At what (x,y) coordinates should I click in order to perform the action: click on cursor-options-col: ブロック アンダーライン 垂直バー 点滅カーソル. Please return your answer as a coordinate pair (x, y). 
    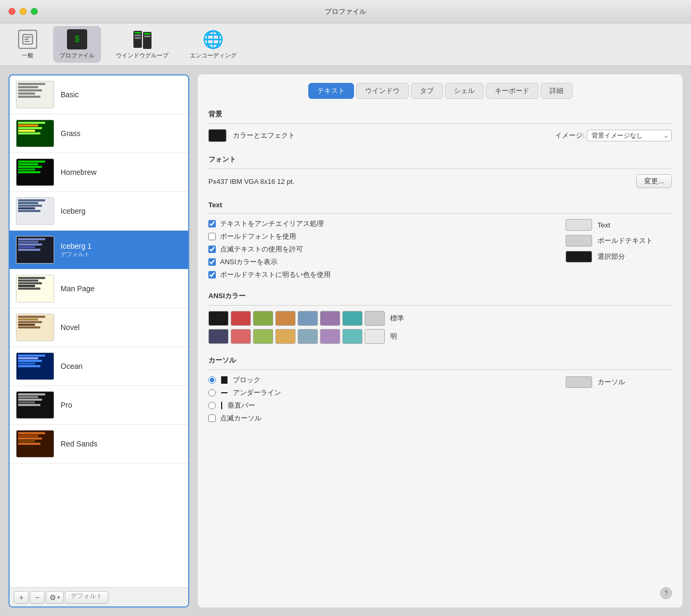
    Looking at the image, I should click on (383, 401).